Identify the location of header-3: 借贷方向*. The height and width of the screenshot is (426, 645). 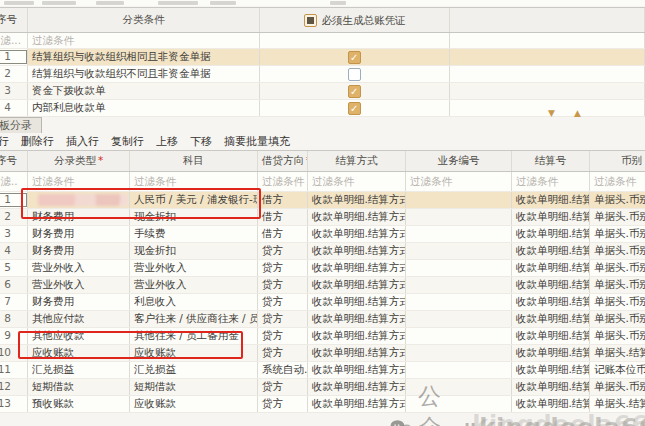
(283, 161).